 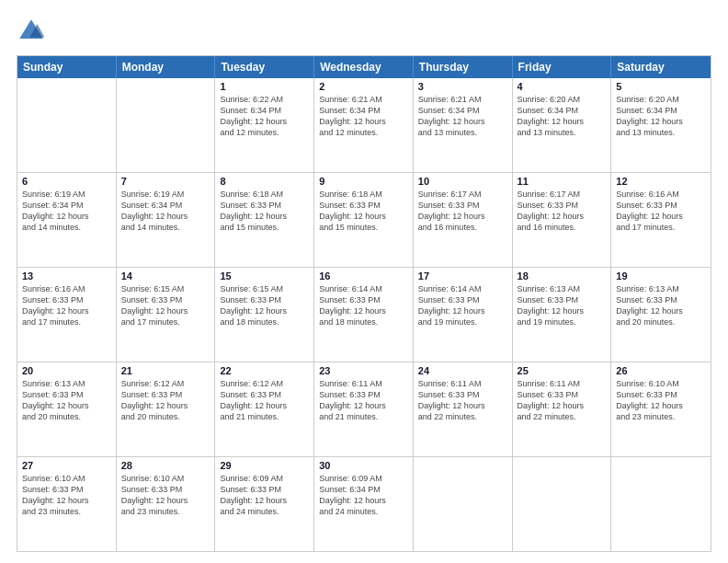 What do you see at coordinates (364, 465) in the screenshot?
I see `day-number: 30` at bounding box center [364, 465].